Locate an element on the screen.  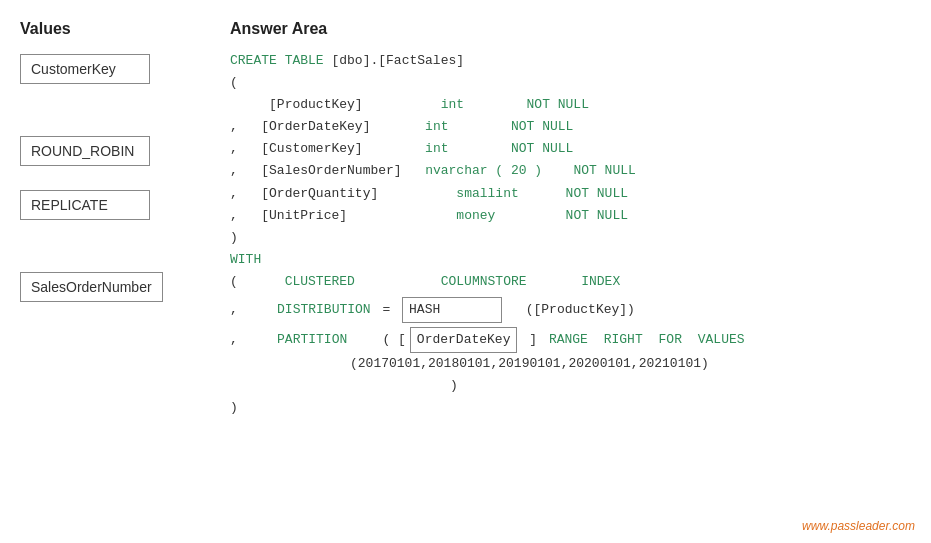
distribution-keyword: DISTRIBUTION is located at coordinates (324, 310).